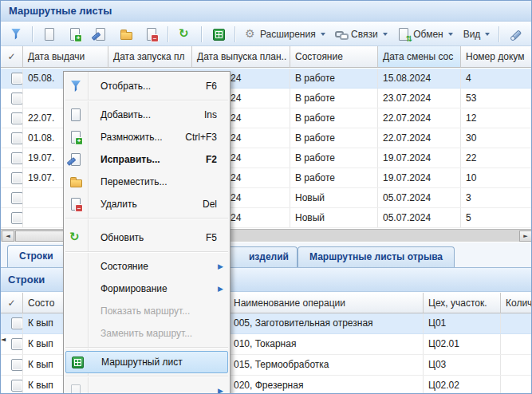 This screenshot has height=394, width=532. Describe the element at coordinates (496, 118) in the screenshot. I see `doc-number-cell: 12` at that location.